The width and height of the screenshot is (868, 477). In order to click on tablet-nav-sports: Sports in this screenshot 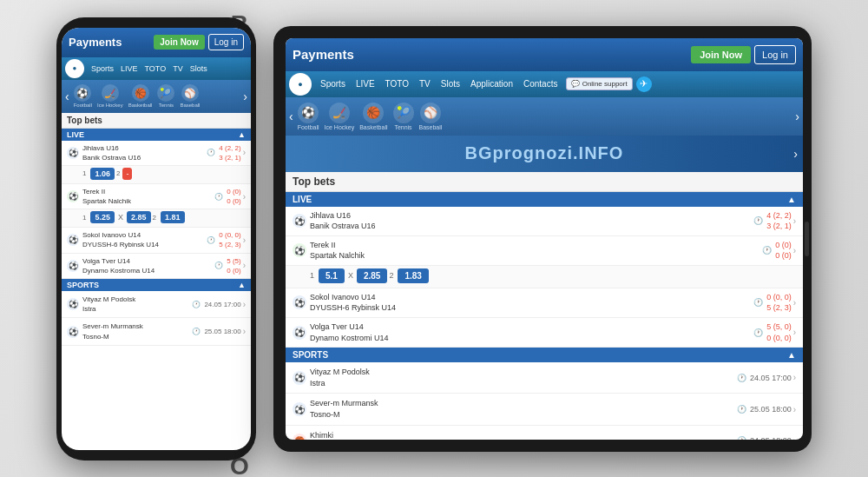, I will do `click(333, 83)`.